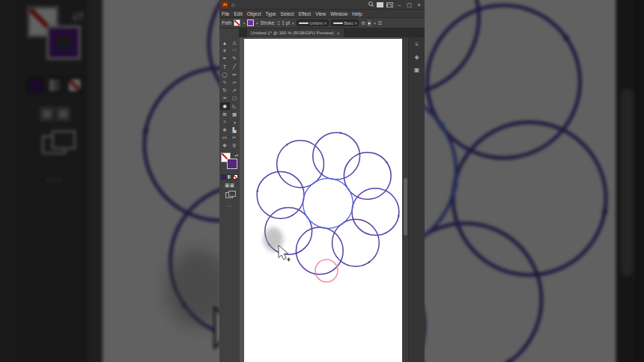 Image resolution: width=644 pixels, height=362 pixels. What do you see at coordinates (235, 58) in the screenshot?
I see `curvature-tool-icon: ✎` at bounding box center [235, 58].